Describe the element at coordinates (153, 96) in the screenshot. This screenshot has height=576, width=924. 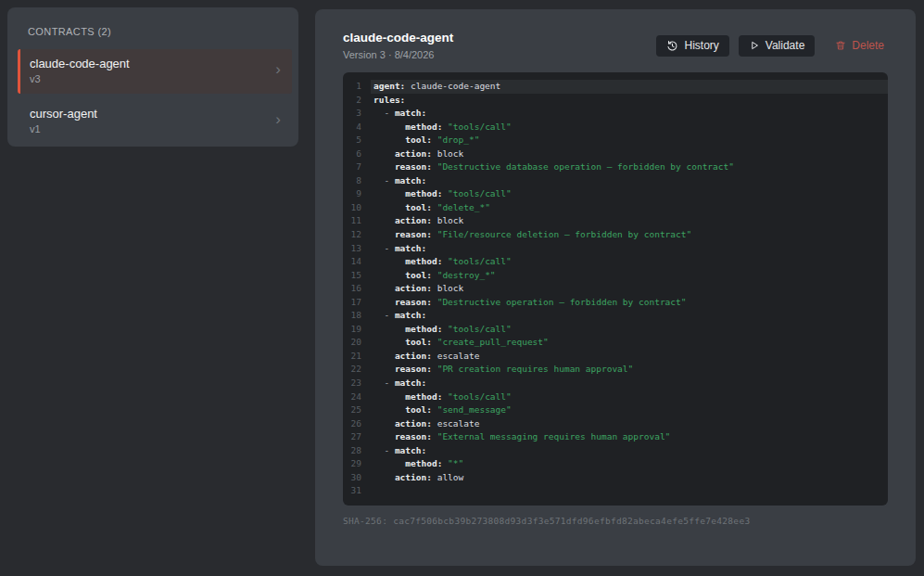
I see `contracts-list: claude-code-agentv3›cursor-agentv1›` at that location.